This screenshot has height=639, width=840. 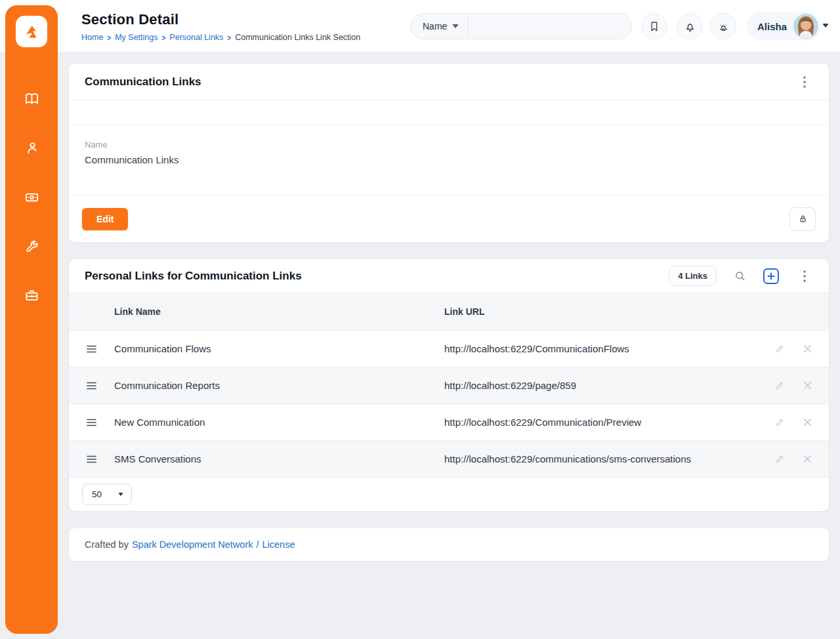 What do you see at coordinates (826, 26) in the screenshot?
I see `user-menu-caret-icon` at bounding box center [826, 26].